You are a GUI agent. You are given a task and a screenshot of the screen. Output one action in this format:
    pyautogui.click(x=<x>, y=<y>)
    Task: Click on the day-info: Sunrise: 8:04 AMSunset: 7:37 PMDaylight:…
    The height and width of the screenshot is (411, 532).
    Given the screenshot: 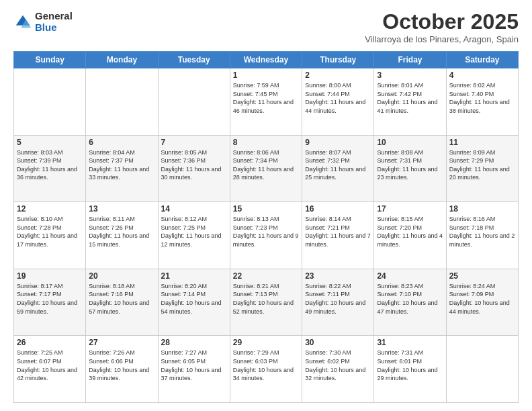 What is the action you would take?
    pyautogui.click(x=122, y=165)
    